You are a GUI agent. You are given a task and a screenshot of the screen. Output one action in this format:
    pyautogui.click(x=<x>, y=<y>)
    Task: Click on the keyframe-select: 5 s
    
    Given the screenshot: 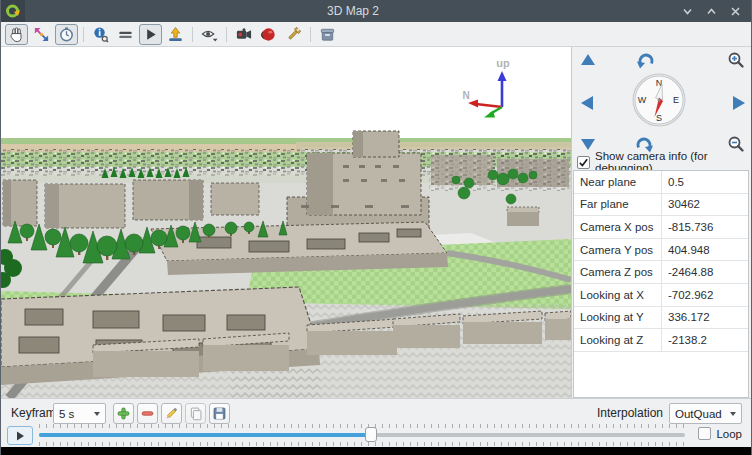 What is the action you would take?
    pyautogui.click(x=80, y=414)
    